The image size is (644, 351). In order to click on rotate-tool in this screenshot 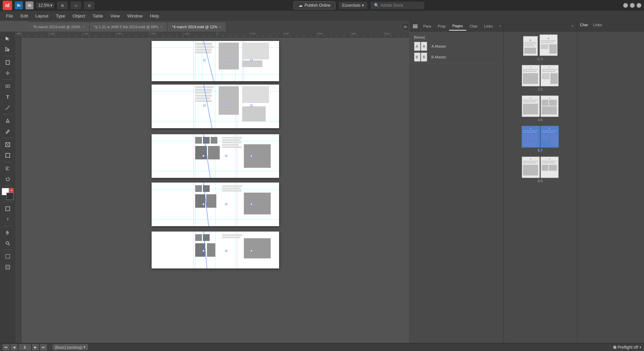, I will do `click(8, 179)`.